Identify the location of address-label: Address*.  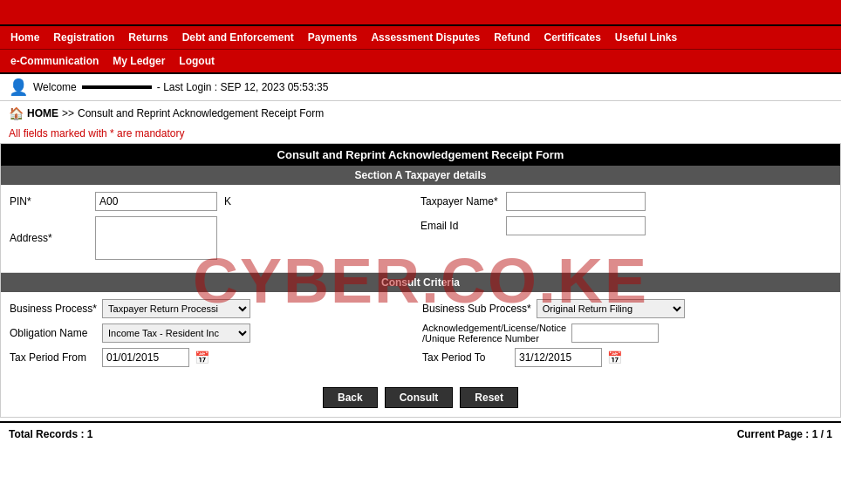
(49, 238).